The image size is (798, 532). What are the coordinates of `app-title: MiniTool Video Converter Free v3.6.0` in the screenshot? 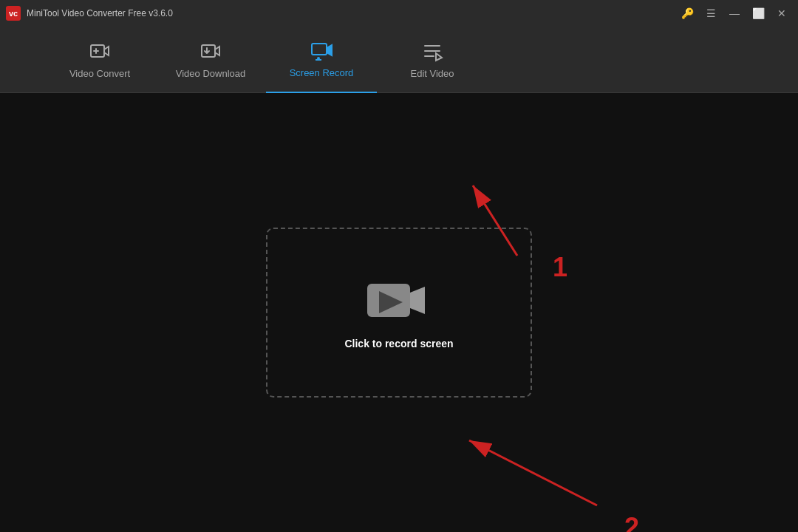 It's located at (100, 13).